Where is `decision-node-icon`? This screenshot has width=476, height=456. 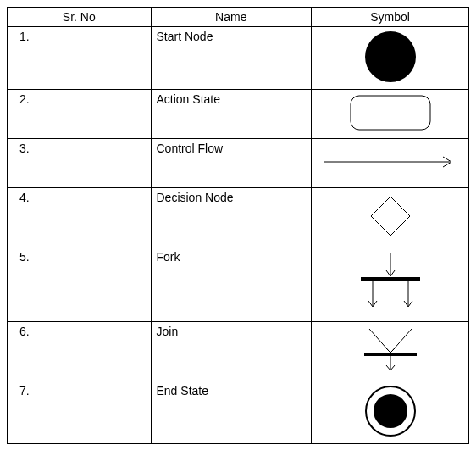 decision-node-icon is located at coordinates (390, 216).